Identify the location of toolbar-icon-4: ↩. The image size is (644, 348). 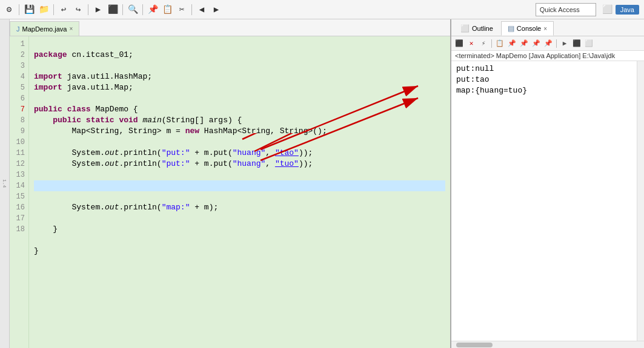
(64, 10).